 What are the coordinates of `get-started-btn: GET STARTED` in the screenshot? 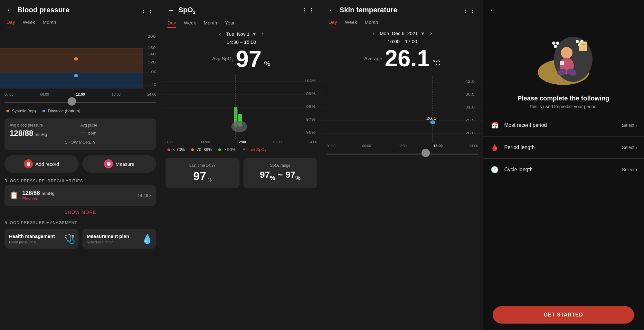 It's located at (564, 315).